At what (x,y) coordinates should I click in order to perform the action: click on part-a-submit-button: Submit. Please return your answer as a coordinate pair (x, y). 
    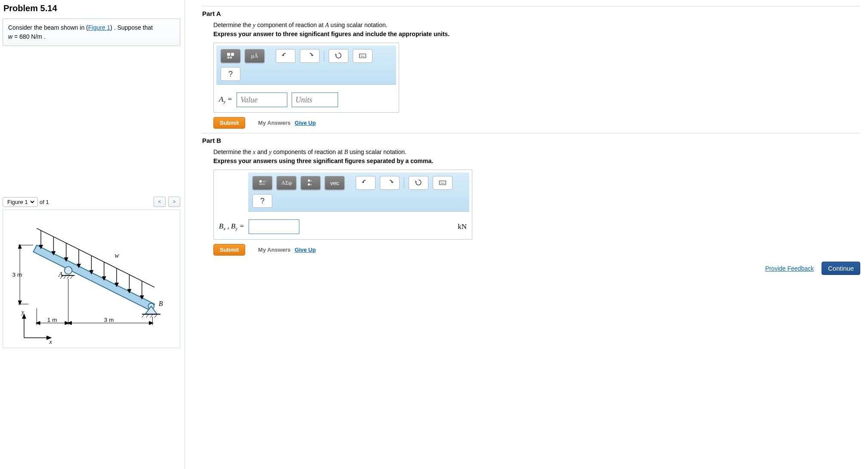
    Looking at the image, I should click on (229, 123).